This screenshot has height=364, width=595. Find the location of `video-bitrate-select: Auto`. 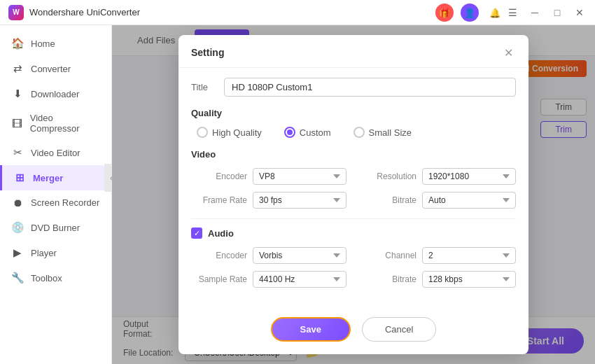

video-bitrate-select: Auto is located at coordinates (469, 200).